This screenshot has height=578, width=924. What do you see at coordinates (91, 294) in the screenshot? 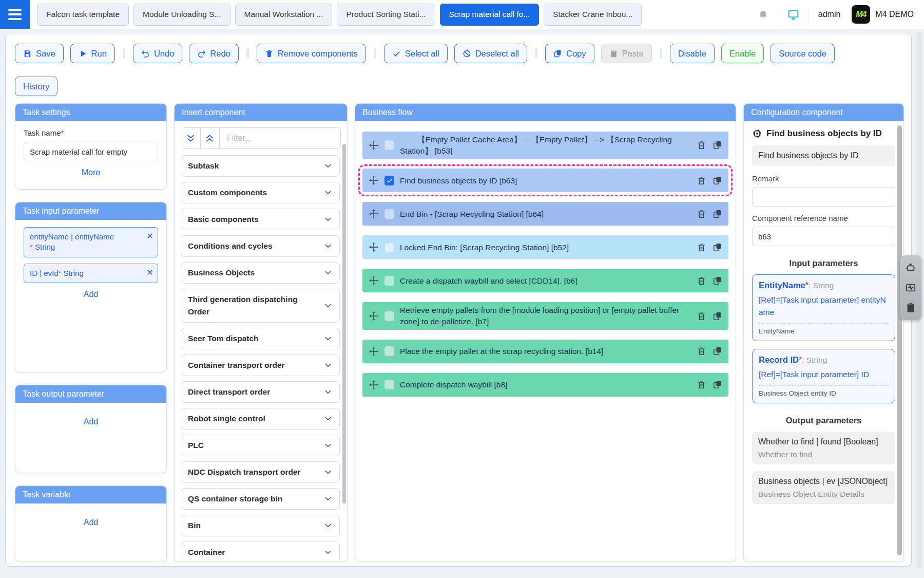
I see `add-input-param-link: Add` at bounding box center [91, 294].